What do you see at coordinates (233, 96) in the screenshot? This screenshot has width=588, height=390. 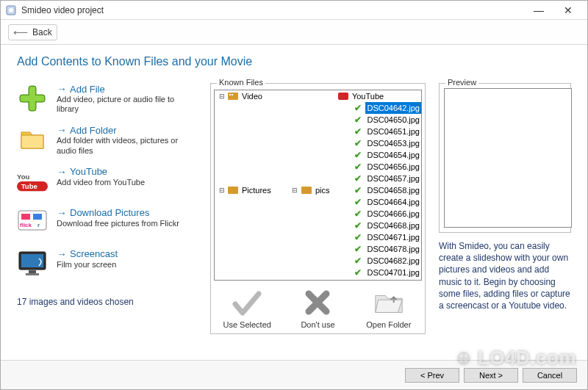 I see `folder-video-icon` at bounding box center [233, 96].